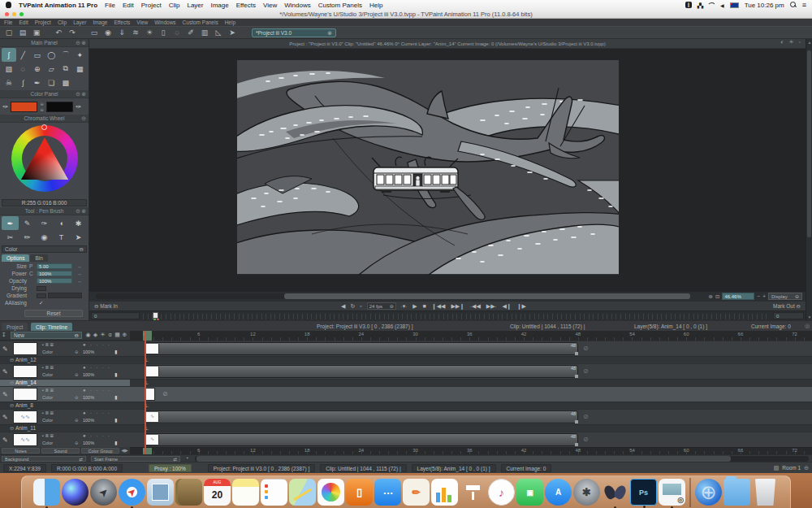 The width and height of the screenshot is (812, 508). I want to click on tvpaint, so click(615, 493).